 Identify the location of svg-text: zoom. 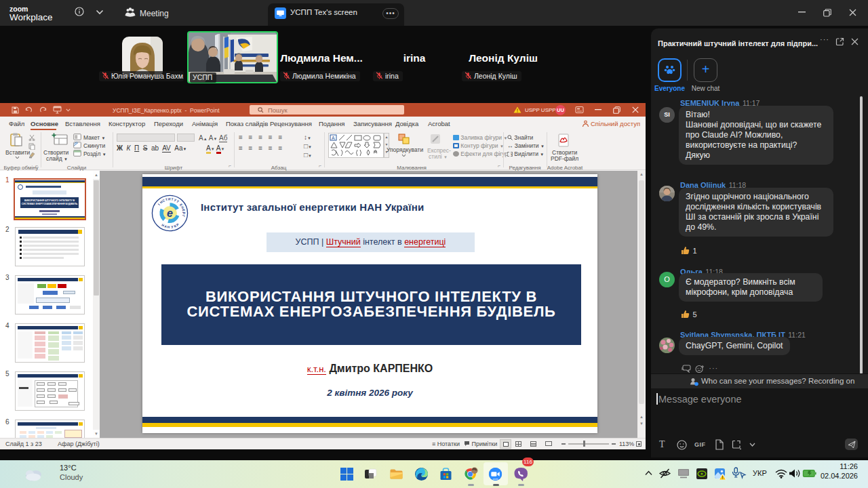
(496, 479).